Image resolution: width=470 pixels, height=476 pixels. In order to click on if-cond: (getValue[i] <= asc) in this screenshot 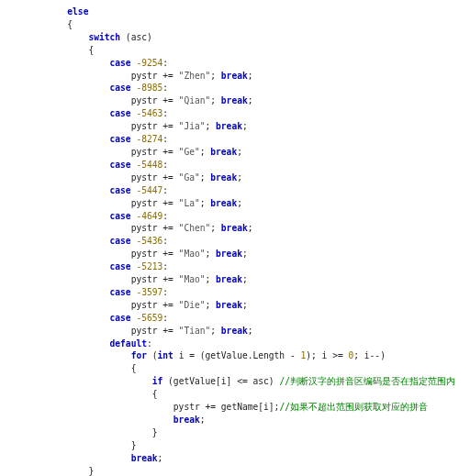, I will do `click(224, 382)`.